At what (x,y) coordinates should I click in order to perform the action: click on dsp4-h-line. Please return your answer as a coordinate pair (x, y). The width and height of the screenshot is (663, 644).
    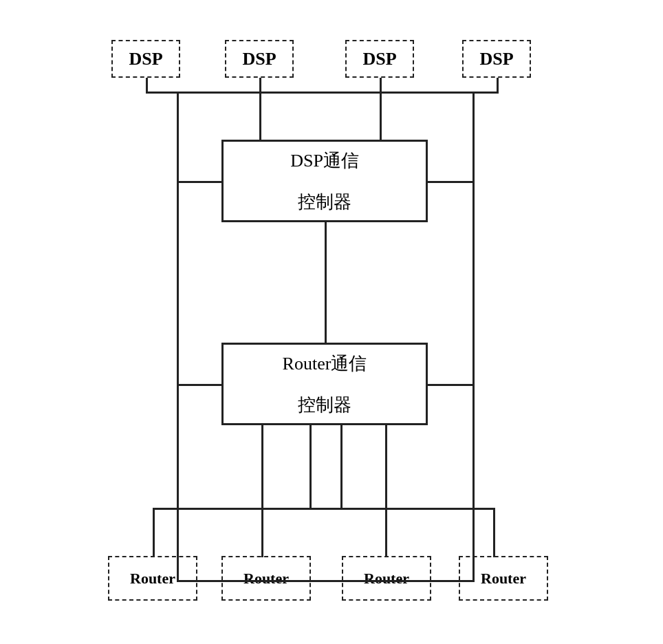
    Looking at the image, I should click on (487, 92).